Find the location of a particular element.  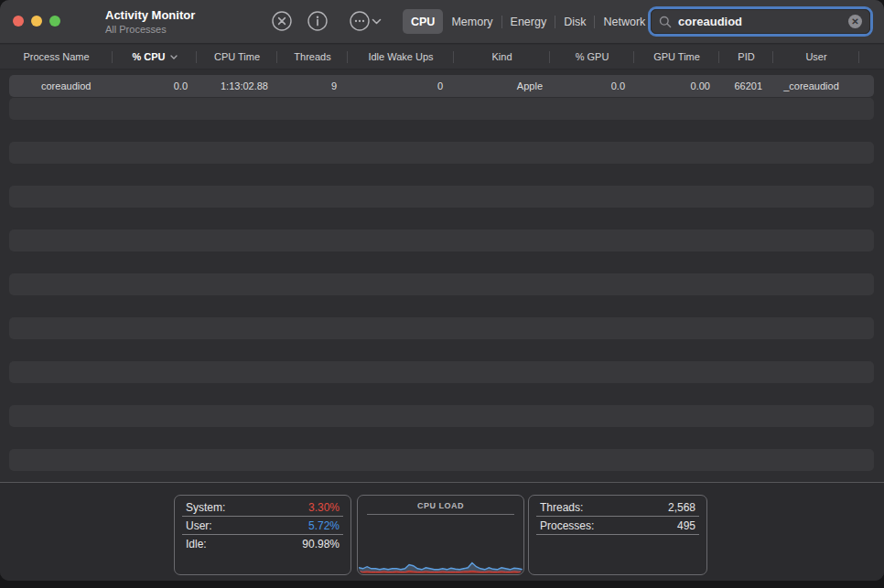

search-value: coreaudiod is located at coordinates (763, 22).